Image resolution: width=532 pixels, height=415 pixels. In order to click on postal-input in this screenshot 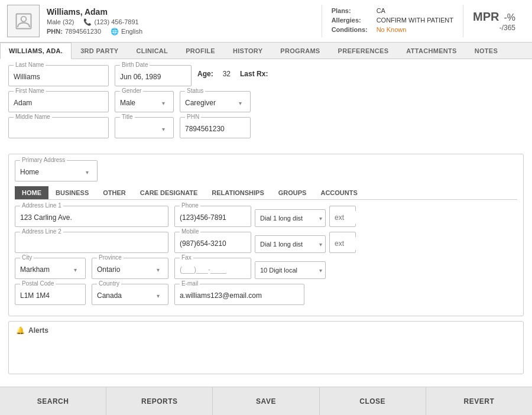, I will do `click(50, 296)`.